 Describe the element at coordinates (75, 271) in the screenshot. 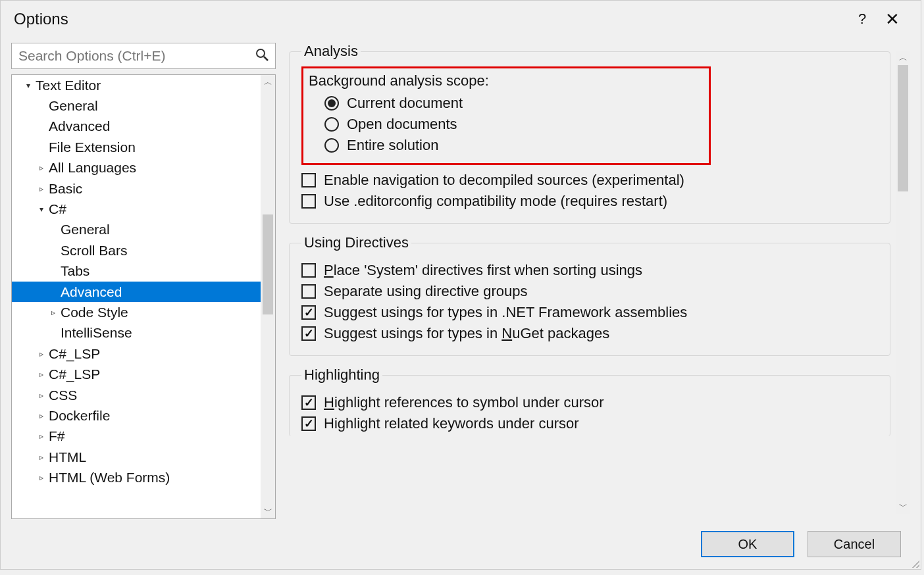

I see `tree-item-label: Tabs` at that location.